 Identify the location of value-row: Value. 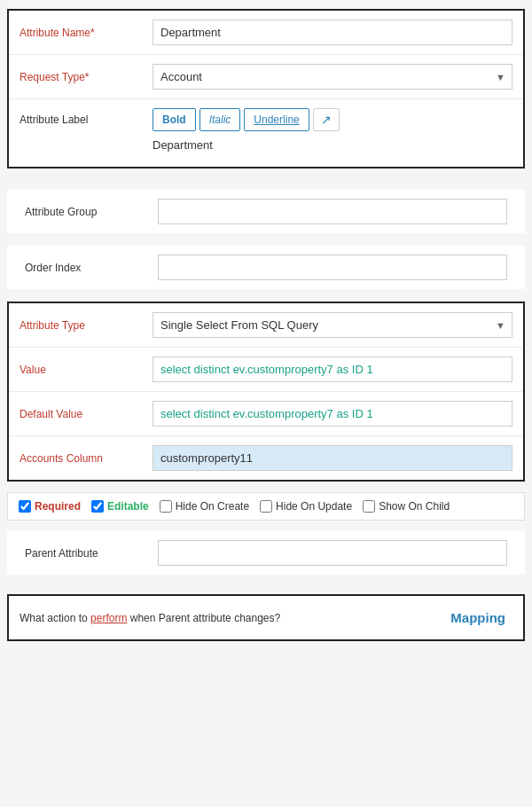
(266, 370).